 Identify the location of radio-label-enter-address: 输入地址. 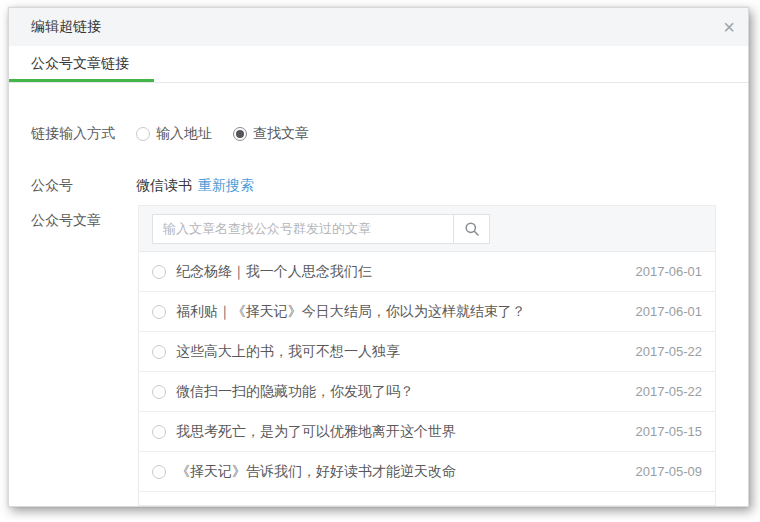
(184, 134).